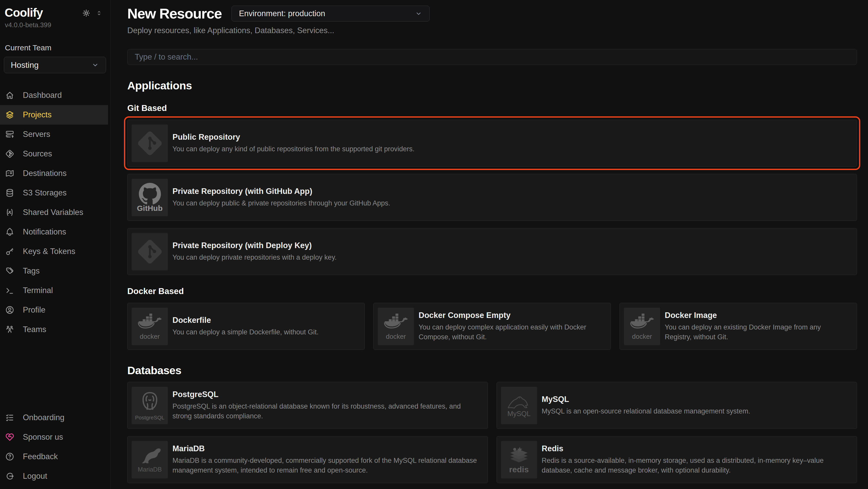 The image size is (868, 489). I want to click on sidebar-item-destinations: Destinations, so click(55, 173).